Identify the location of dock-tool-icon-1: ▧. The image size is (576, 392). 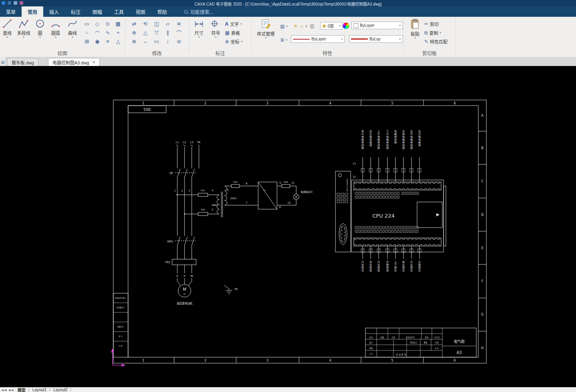
(2, 62).